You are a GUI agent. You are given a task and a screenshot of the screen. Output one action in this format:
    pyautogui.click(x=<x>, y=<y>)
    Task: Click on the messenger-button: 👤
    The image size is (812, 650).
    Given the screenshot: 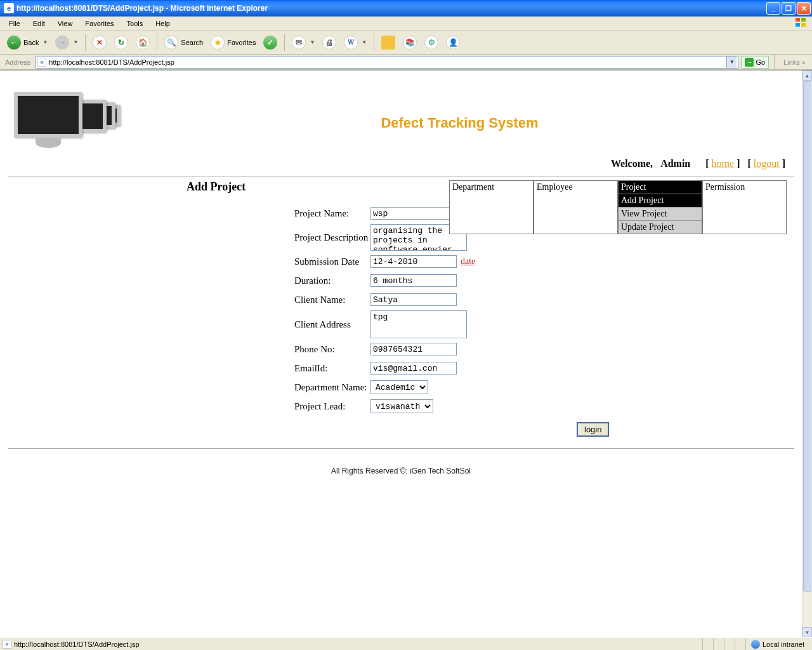 What is the action you would take?
    pyautogui.click(x=453, y=43)
    